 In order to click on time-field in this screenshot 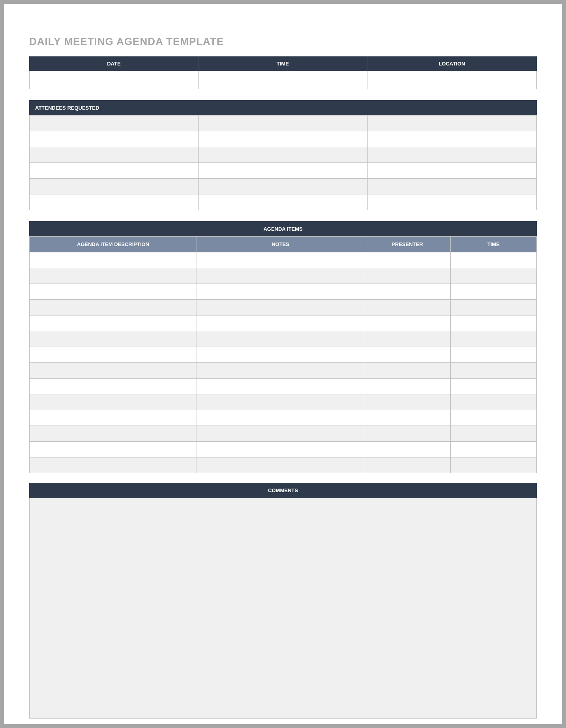, I will do `click(283, 80)`.